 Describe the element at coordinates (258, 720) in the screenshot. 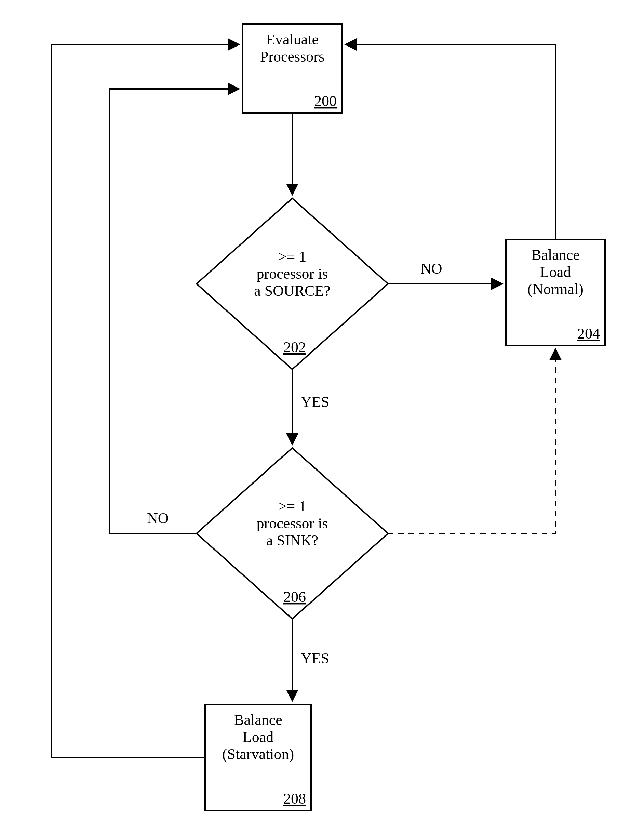

I see `balance-starv-line1: Balance` at that location.